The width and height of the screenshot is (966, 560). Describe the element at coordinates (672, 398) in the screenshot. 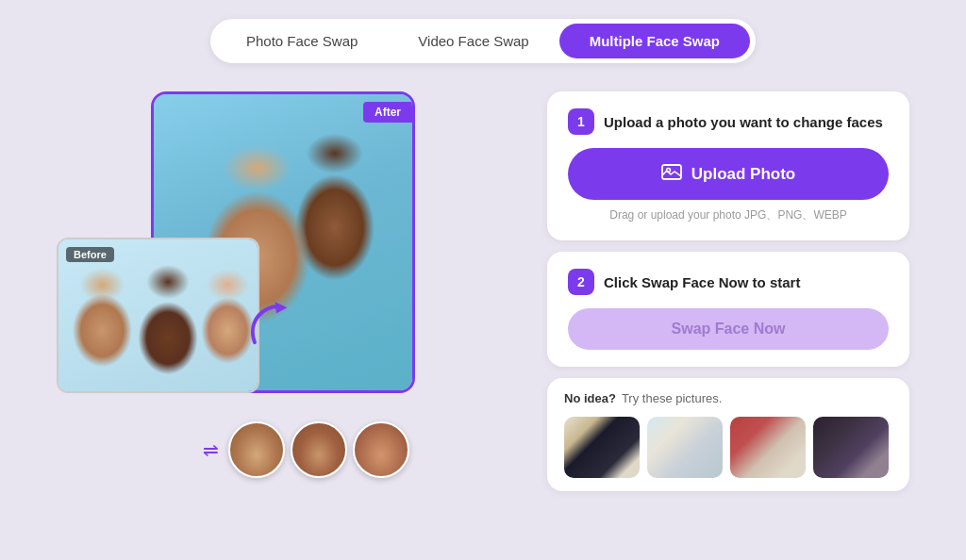

I see `try-pictures-label: Try these pictures.` at that location.